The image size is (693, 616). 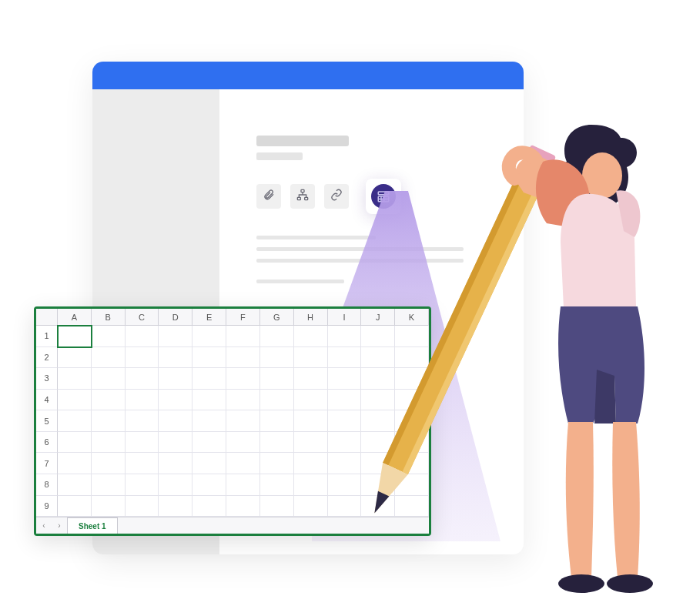 What do you see at coordinates (336, 196) in the screenshot?
I see `link-button` at bounding box center [336, 196].